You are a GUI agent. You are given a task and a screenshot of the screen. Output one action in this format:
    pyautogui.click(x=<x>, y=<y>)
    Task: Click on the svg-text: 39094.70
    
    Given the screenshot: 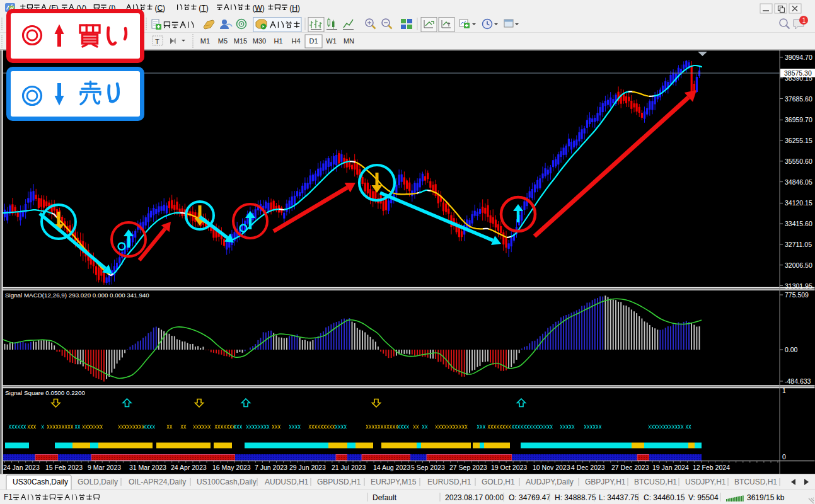 What is the action you would take?
    pyautogui.click(x=799, y=57)
    